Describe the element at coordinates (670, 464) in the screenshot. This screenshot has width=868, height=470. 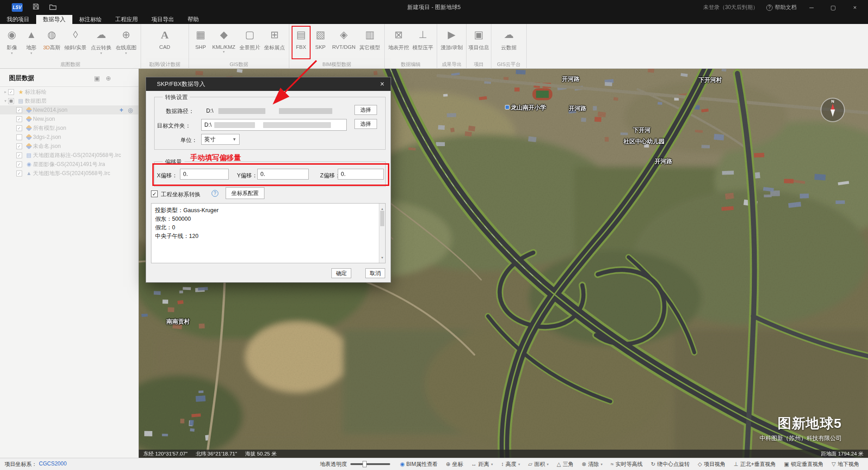
I see `status-tool-绕中心点旋转: ↻绕中心点旋转` at that location.